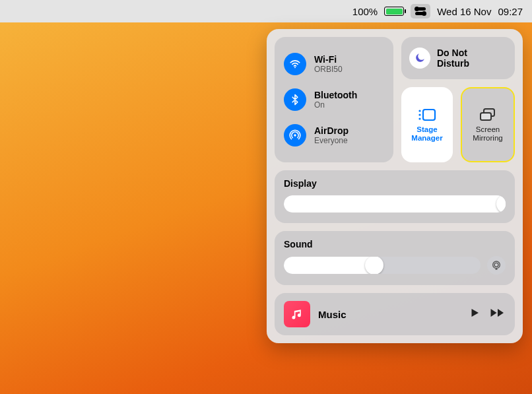 This screenshot has height=394, width=532. What do you see at coordinates (382, 265) in the screenshot?
I see `sound-volume-slider` at bounding box center [382, 265].